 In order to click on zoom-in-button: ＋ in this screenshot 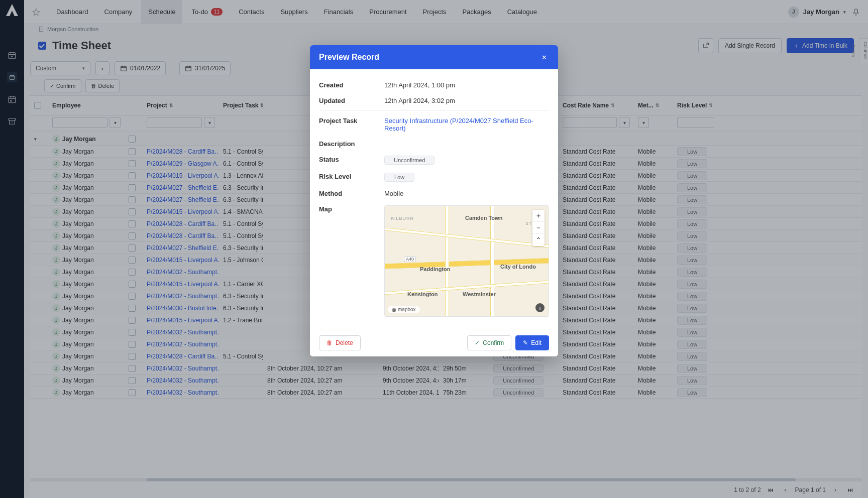, I will do `click(538, 216)`.